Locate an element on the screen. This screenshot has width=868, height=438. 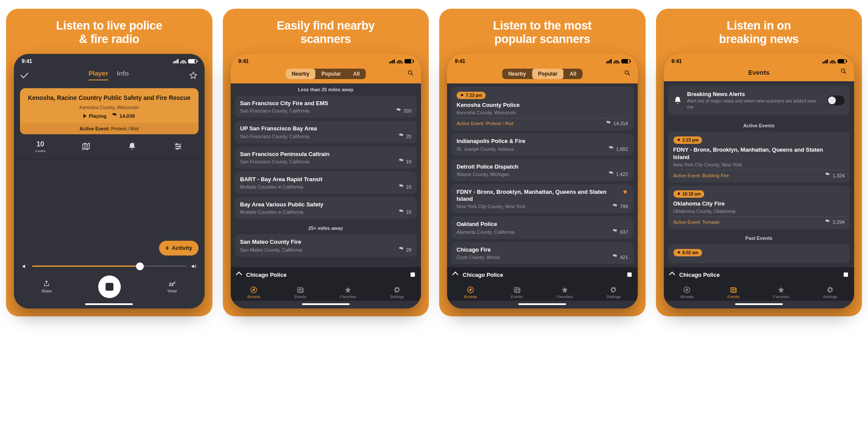
signal-icon is located at coordinates (392, 61).